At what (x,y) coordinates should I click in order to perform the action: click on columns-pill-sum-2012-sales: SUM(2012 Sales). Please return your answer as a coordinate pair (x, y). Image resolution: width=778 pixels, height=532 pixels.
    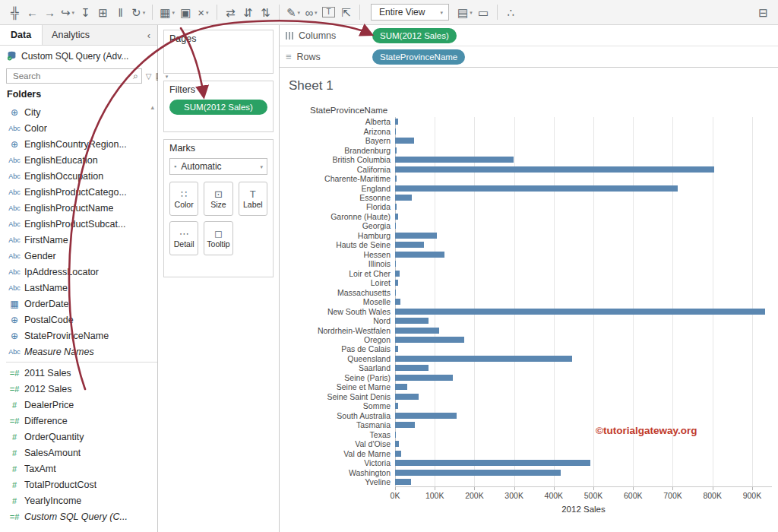
    Looking at the image, I should click on (415, 36).